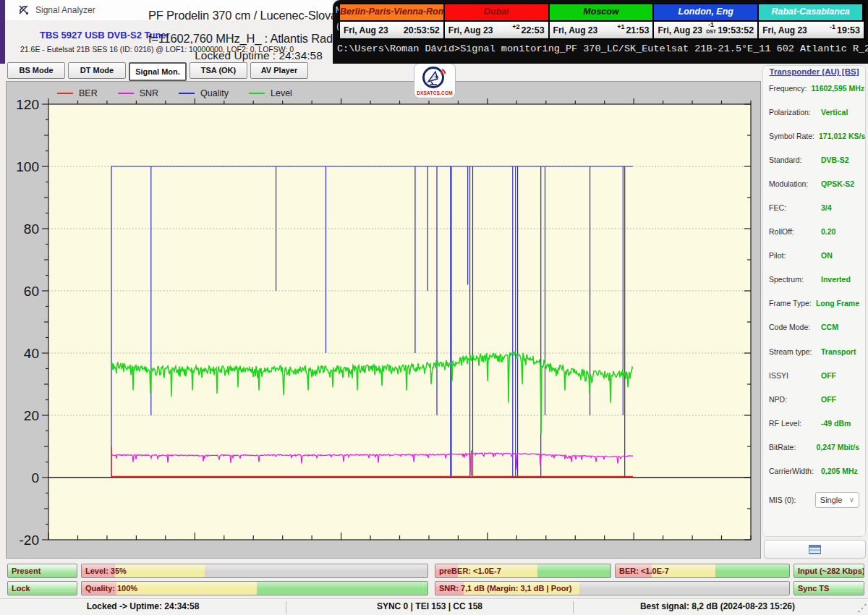 The width and height of the screenshot is (868, 615). Describe the element at coordinates (793, 399) in the screenshot. I see `param-label: NPD:` at that location.